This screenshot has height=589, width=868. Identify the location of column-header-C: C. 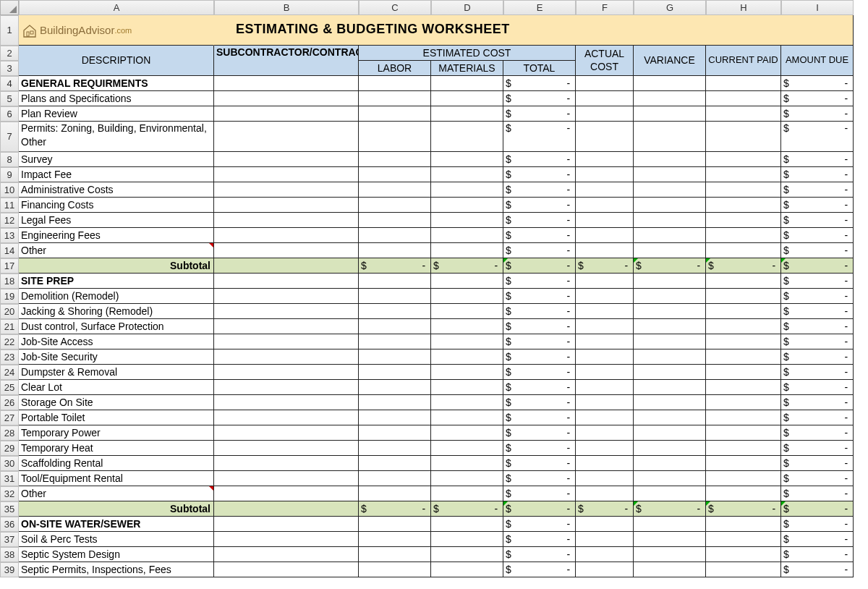
(395, 7).